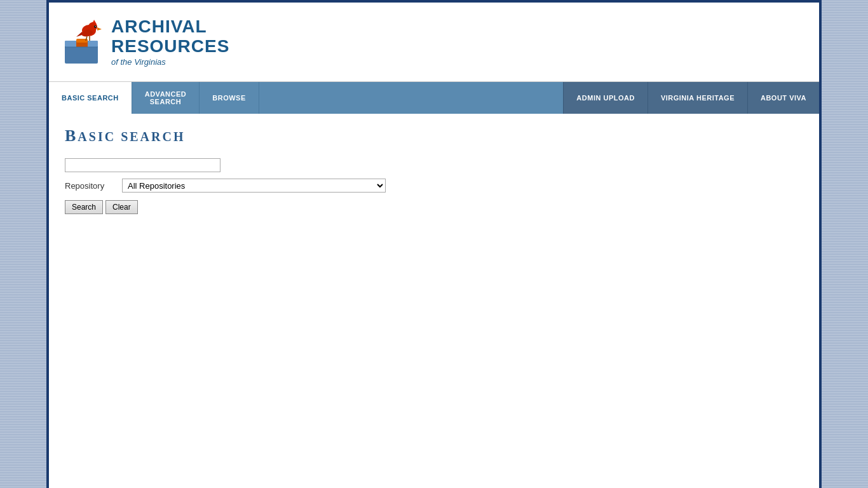 This screenshot has height=488, width=868. I want to click on logo-icon, so click(83, 42).